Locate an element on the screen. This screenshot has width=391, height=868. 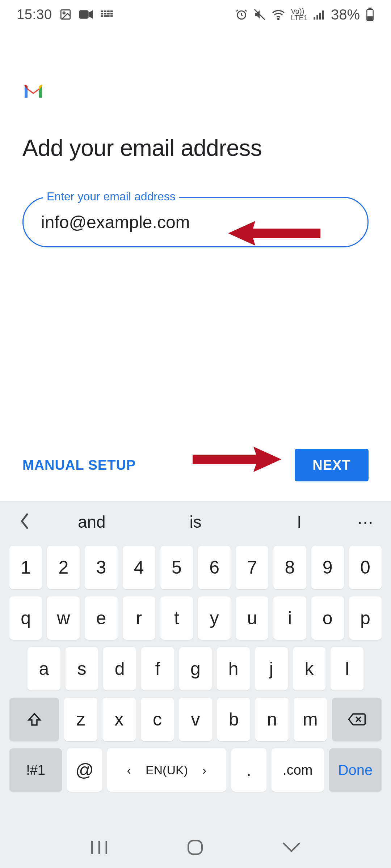
keyboard-icon is located at coordinates (107, 14).